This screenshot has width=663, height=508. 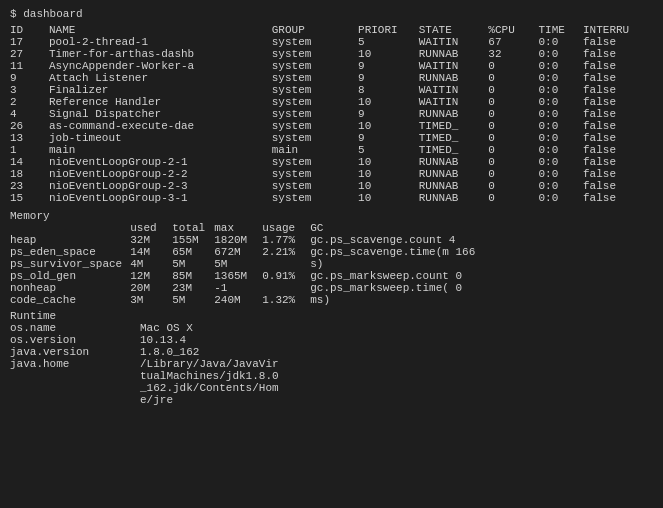 I want to click on runtime-key: java.home, so click(x=75, y=382).